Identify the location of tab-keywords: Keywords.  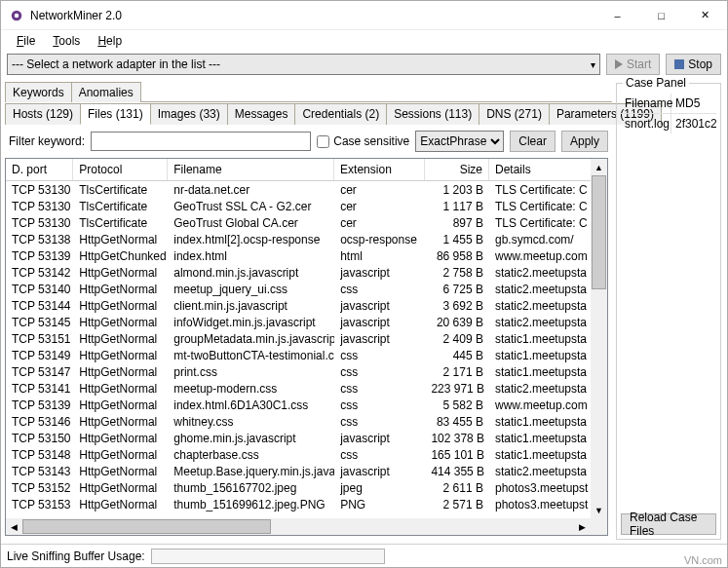
(39, 92).